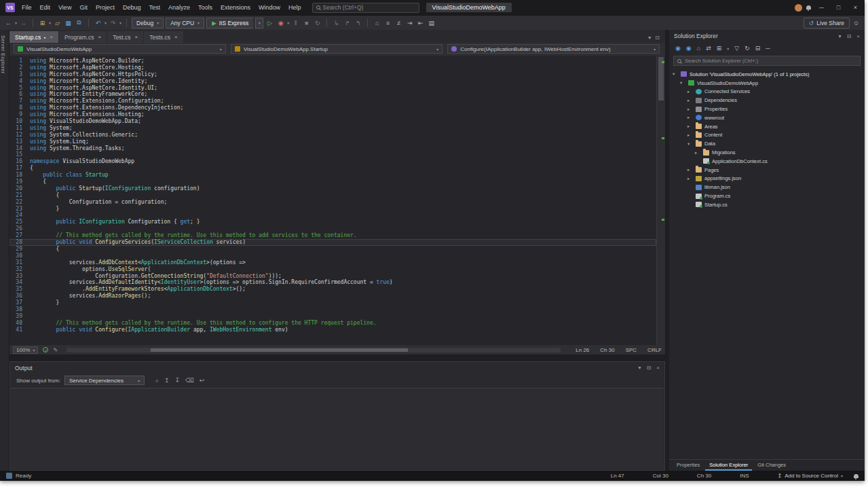 Image resolution: width=868 pixels, height=489 pixels. I want to click on hot-reload-dropdown-icon: ▾, so click(288, 23).